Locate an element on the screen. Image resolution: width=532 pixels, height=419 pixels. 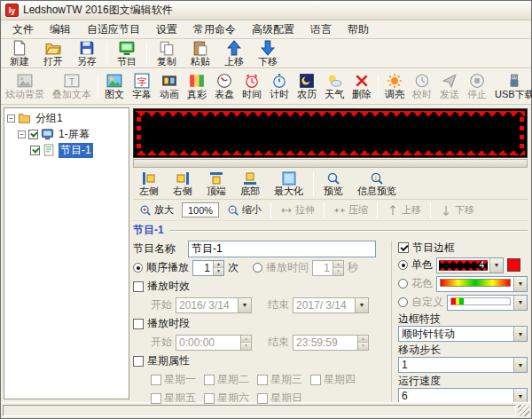
copy-button: 复制 is located at coordinates (167, 53).